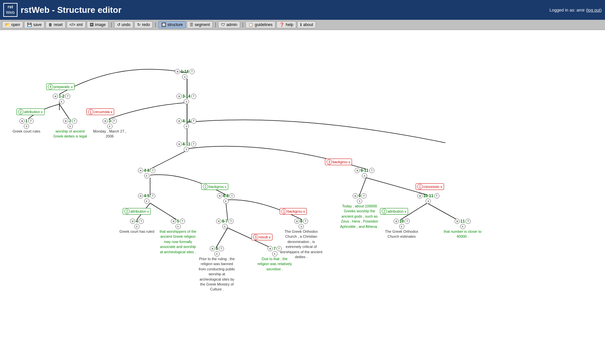 The height and width of the screenshot is (364, 605). I want to click on guidelines-button: 📋 guidelines, so click(261, 25).